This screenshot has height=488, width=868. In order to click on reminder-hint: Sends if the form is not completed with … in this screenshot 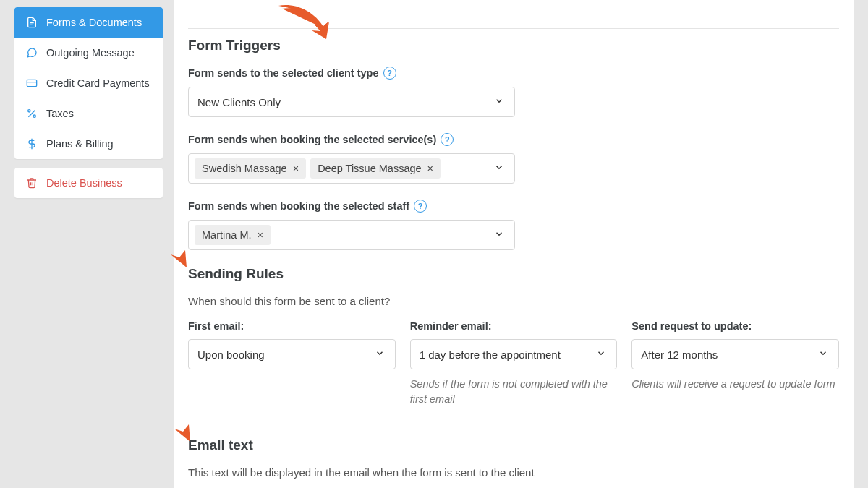, I will do `click(514, 392)`.